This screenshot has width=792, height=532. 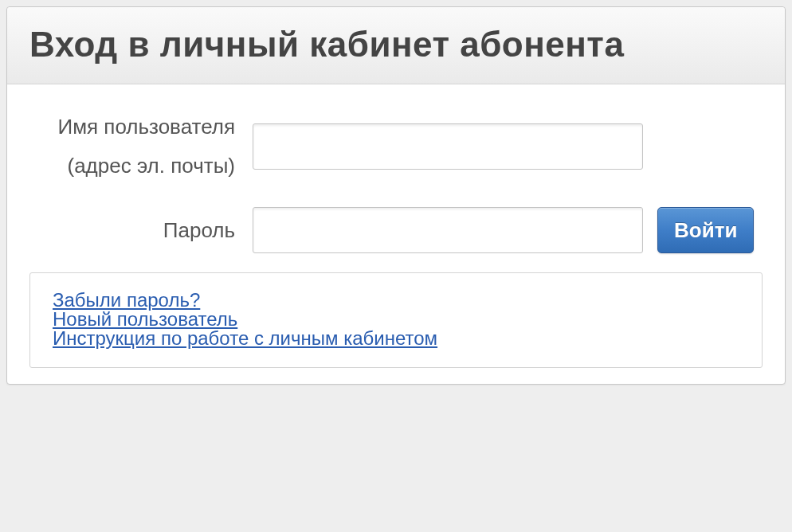 What do you see at coordinates (706, 230) in the screenshot?
I see `login-button: Войти` at bounding box center [706, 230].